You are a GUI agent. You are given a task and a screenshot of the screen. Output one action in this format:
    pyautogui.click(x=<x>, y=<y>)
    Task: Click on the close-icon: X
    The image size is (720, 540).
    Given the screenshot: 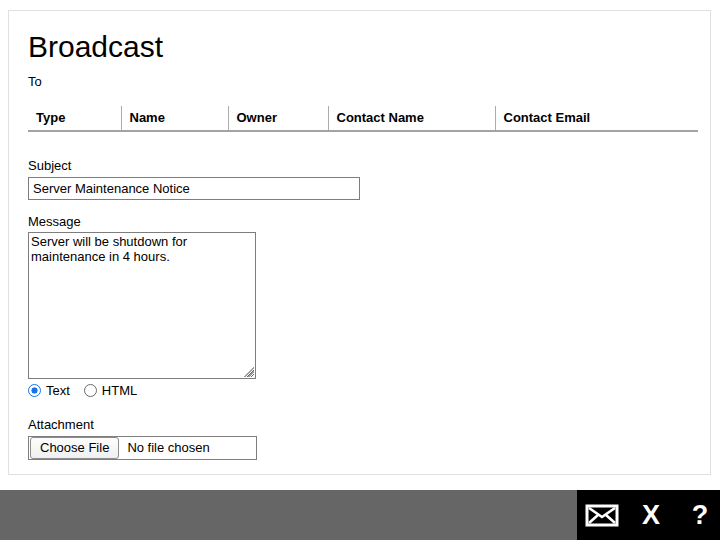 What is the action you would take?
    pyautogui.click(x=651, y=516)
    